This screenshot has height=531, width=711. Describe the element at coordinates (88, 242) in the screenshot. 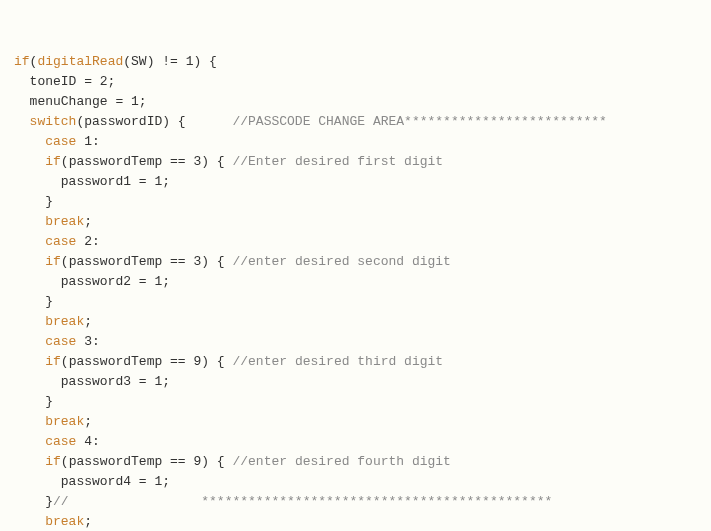

I see `code-text: 2:` at that location.